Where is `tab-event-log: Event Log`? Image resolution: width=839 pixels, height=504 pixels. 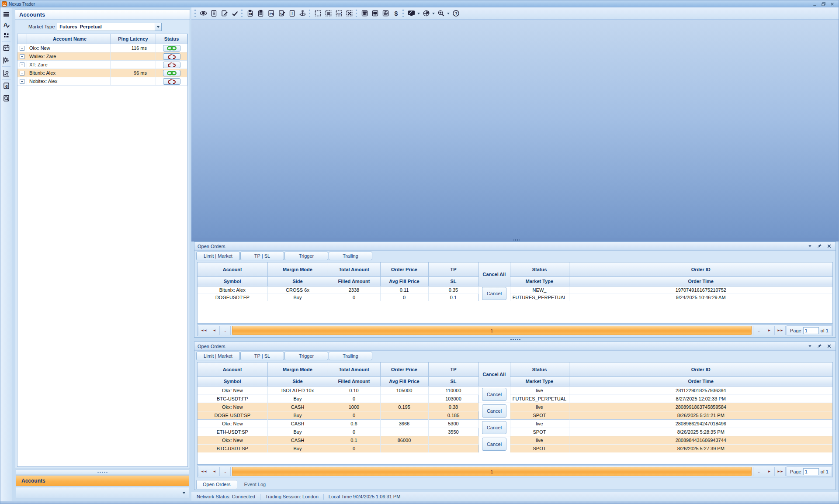 tab-event-log: Event Log is located at coordinates (255, 485).